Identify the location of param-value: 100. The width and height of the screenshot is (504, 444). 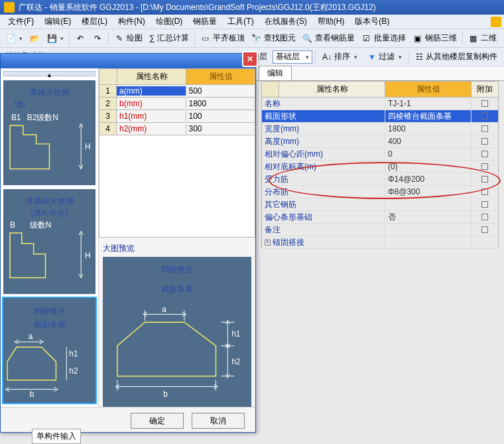
(221, 116).